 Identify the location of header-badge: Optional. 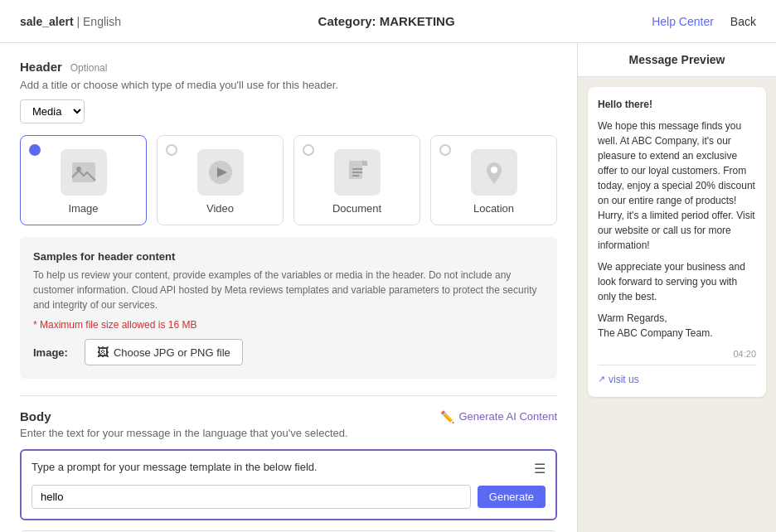
(90, 68).